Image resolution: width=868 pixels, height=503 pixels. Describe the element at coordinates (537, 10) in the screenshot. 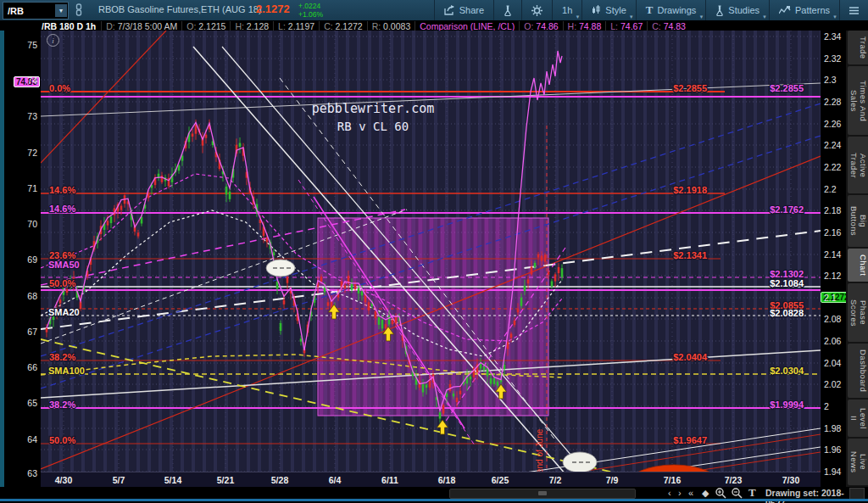

I see `gear-icon` at that location.